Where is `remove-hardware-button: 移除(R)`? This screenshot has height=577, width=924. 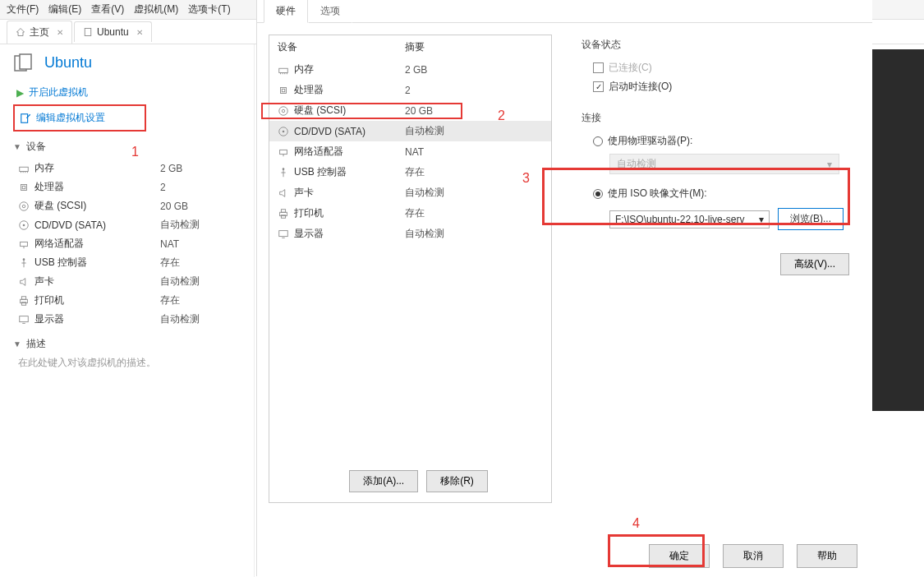
remove-hardware-button: 移除(R) is located at coordinates (457, 482).